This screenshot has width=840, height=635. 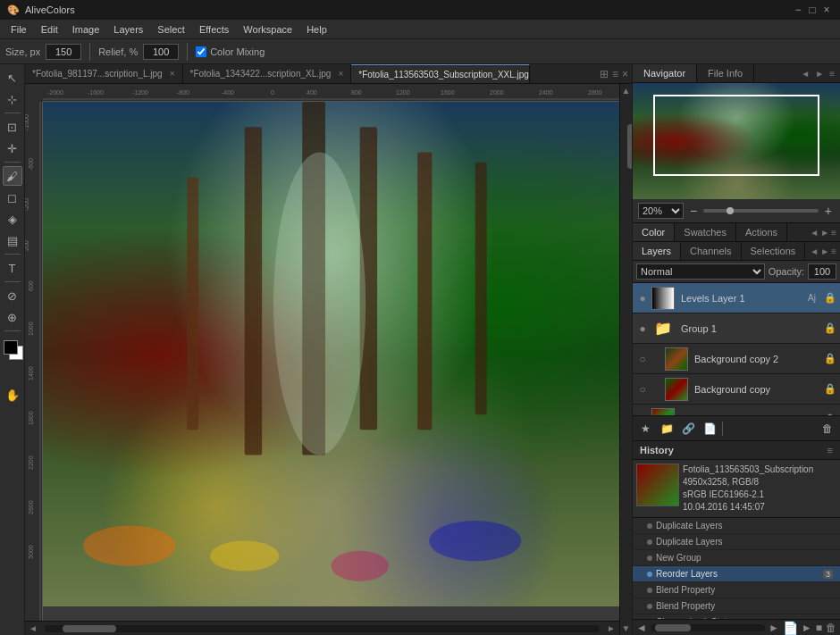 I want to click on tool-hand: ✋, so click(x=13, y=395).